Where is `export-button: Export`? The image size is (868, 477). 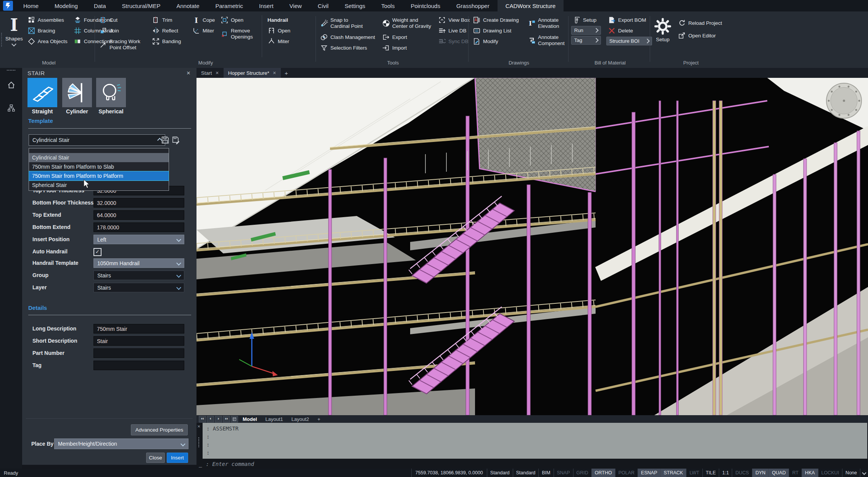
export-button: Export is located at coordinates (407, 37).